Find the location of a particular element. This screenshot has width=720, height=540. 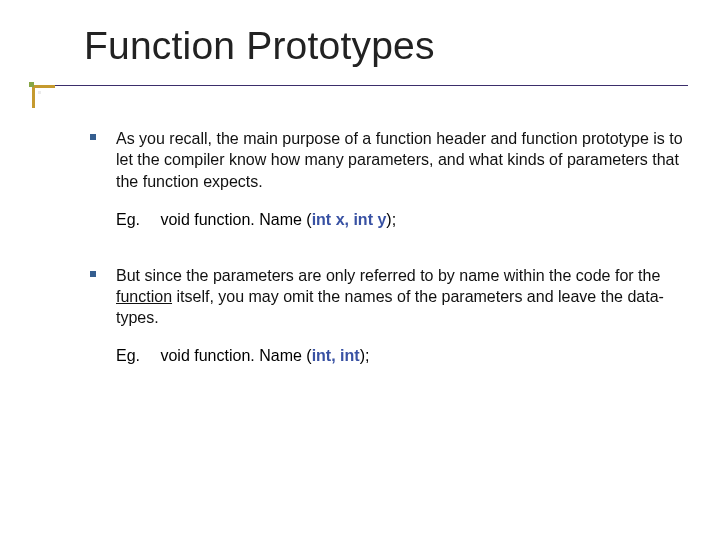

slide-title: Function Prototypes is located at coordinates (260, 46).